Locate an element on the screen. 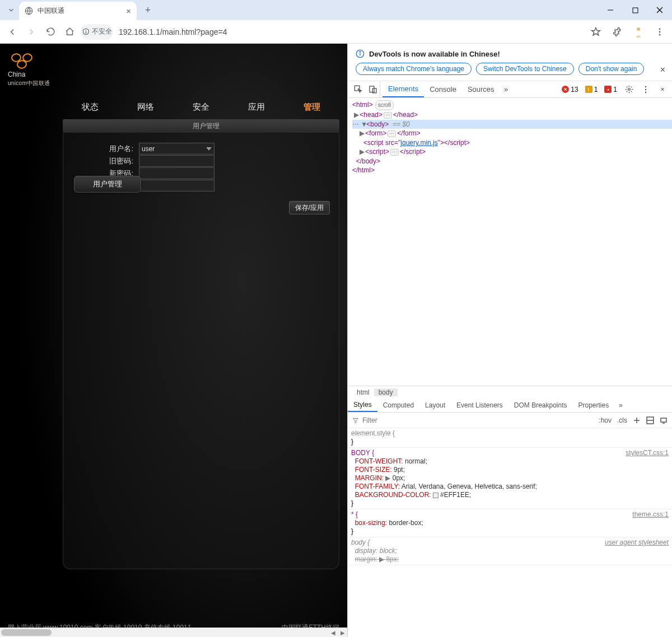 The width and height of the screenshot is (672, 637). label-username: 用户名: is located at coordinates (99, 149).